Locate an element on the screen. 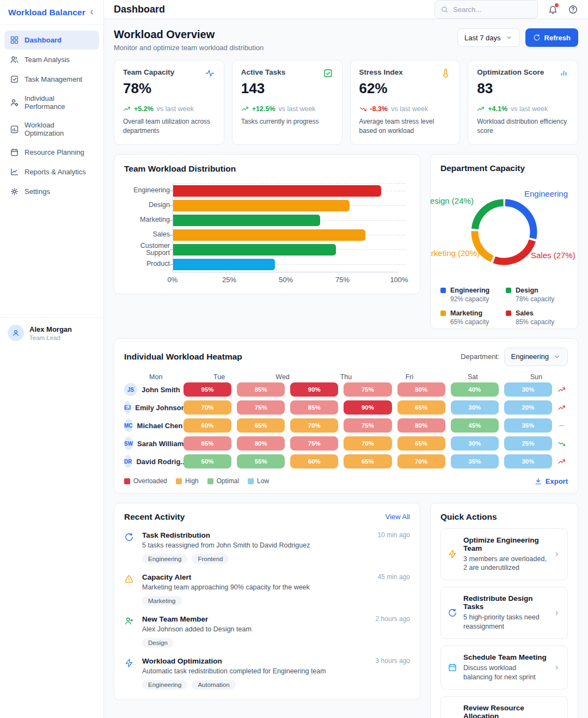 The height and width of the screenshot is (718, 588). search-box is located at coordinates (486, 9).